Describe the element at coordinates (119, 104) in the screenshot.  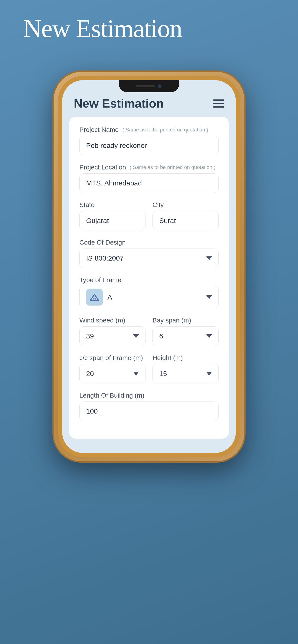
I see `app-title: New Estimation` at that location.